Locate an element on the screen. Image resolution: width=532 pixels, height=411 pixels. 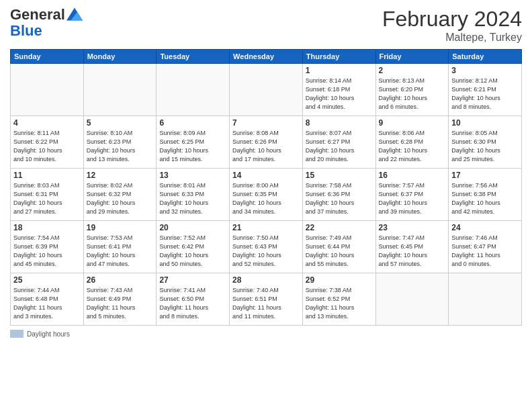
calendar-cell: 8Sunrise: 8:07 AM Sunset: 6:27 PM Daylig… is located at coordinates (339, 142).